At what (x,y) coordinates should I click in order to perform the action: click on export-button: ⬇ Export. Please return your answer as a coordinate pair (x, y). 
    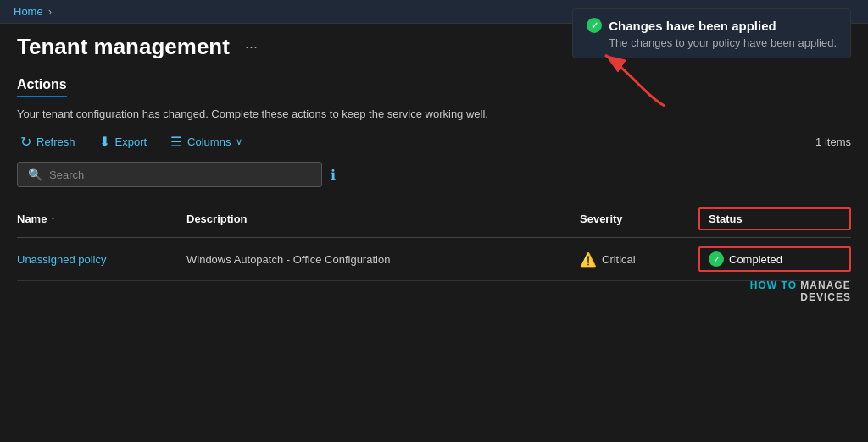
    Looking at the image, I should click on (124, 142).